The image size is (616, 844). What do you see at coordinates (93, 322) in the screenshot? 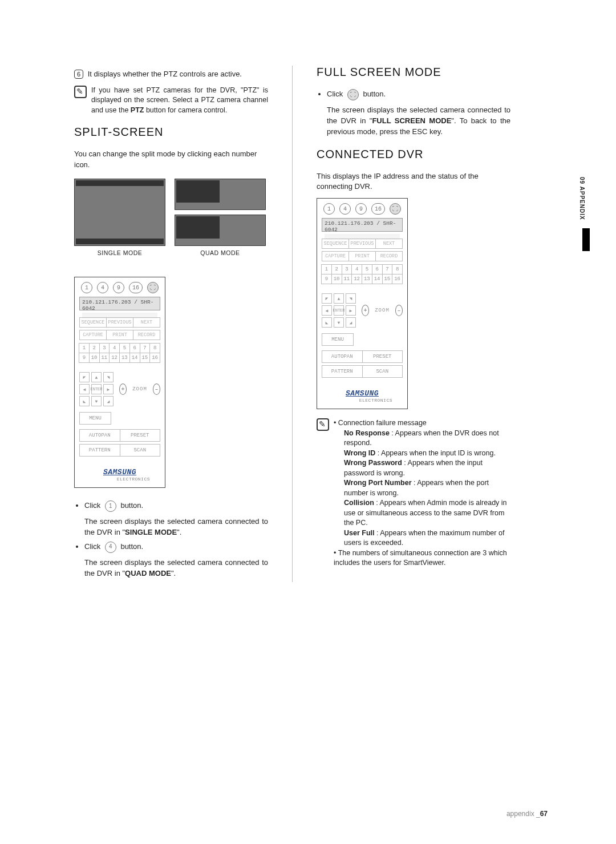
I see `panel-sequence: SEQUENCE` at bounding box center [93, 322].